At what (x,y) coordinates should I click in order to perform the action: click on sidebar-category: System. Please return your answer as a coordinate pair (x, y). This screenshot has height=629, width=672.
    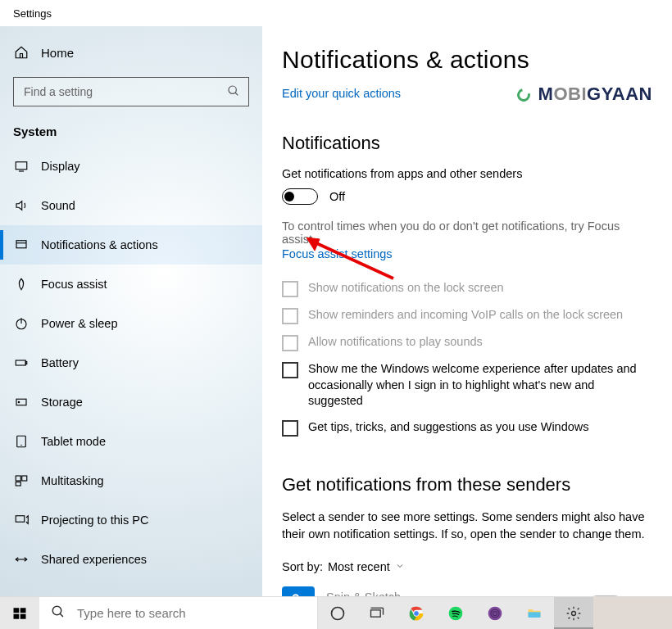
    Looking at the image, I should click on (131, 129).